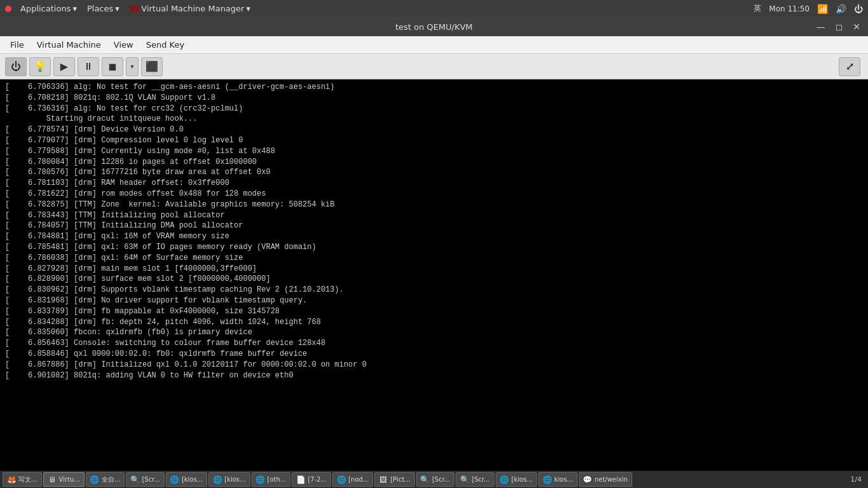 Image resolution: width=868 pixels, height=488 pixels. What do you see at coordinates (606, 479) in the screenshot?
I see `taskbar-item: 💬net/weixin` at bounding box center [606, 479].